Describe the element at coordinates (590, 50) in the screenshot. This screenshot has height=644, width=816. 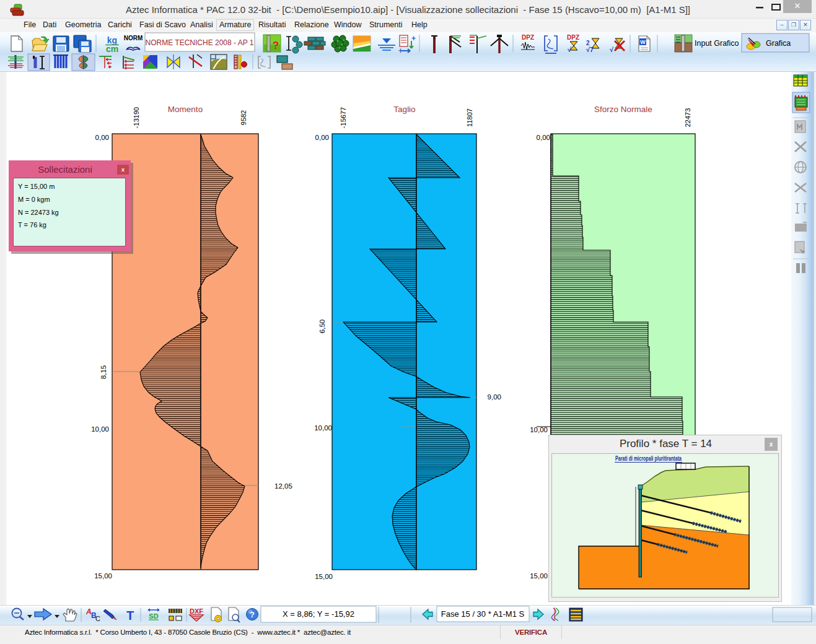
I see `svg-text: √7` at that location.